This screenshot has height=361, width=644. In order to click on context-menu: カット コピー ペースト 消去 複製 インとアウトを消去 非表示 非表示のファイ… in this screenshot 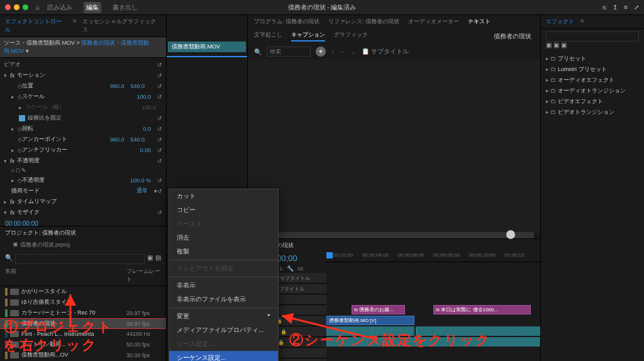, I will do `click(224, 275)`.